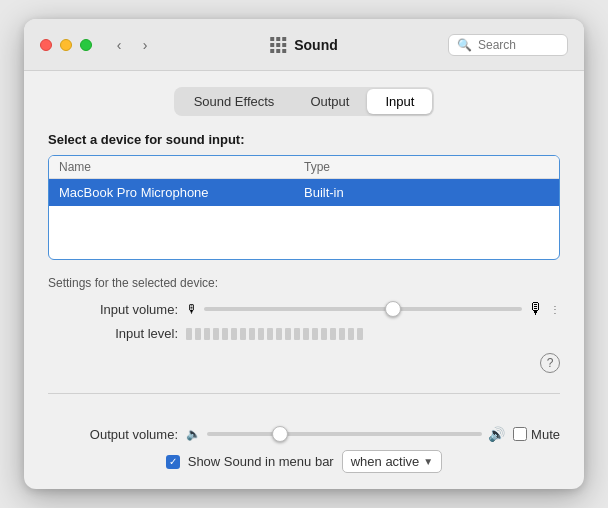 This screenshot has height=508, width=608. Describe the element at coordinates (173, 462) in the screenshot. I see `show-sound-checkbox: ✓` at that location.